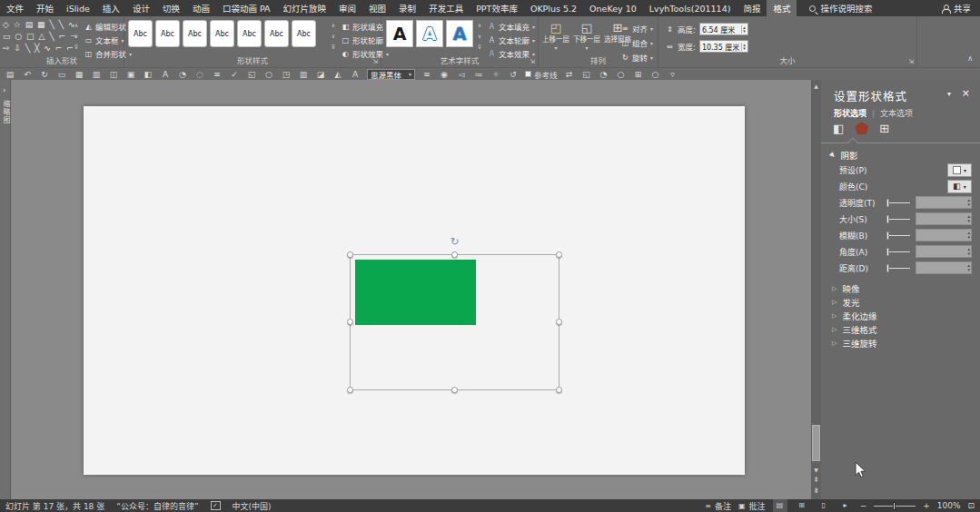  Describe the element at coordinates (427, 74) in the screenshot. I see `qat-icon: ≡` at that location.